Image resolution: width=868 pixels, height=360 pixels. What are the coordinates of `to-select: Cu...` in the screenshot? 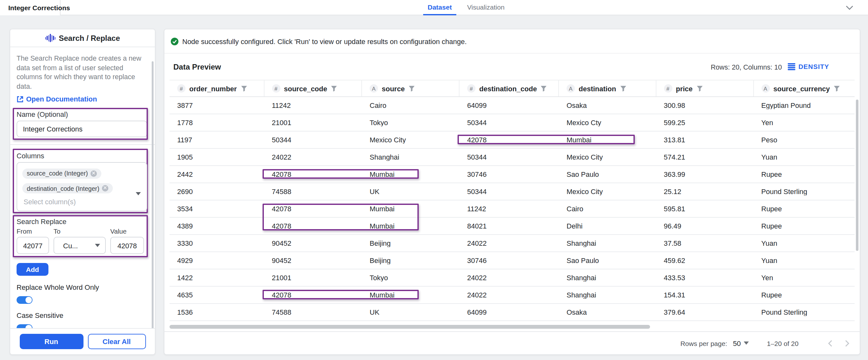 It's located at (80, 246).